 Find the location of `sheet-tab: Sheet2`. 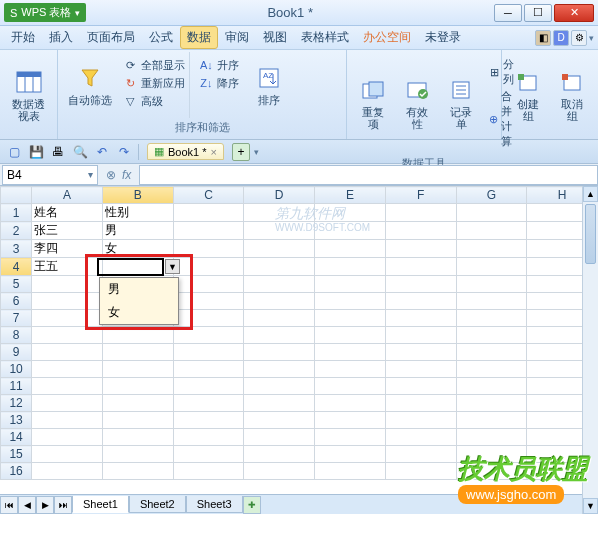

sheet-tab: Sheet2 is located at coordinates (158, 504).